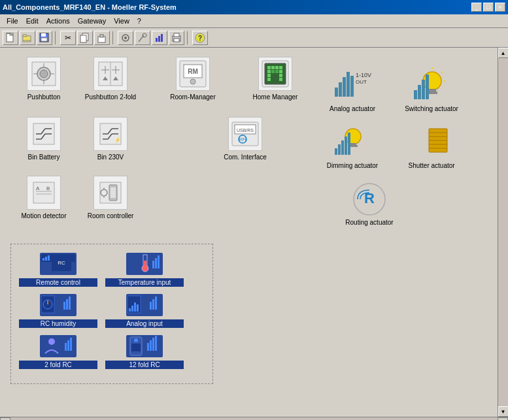 Image resolution: width=508 pixels, height=420 pixels. Describe the element at coordinates (38, 188) in the screenshot. I see `svg-text: A` at that location.